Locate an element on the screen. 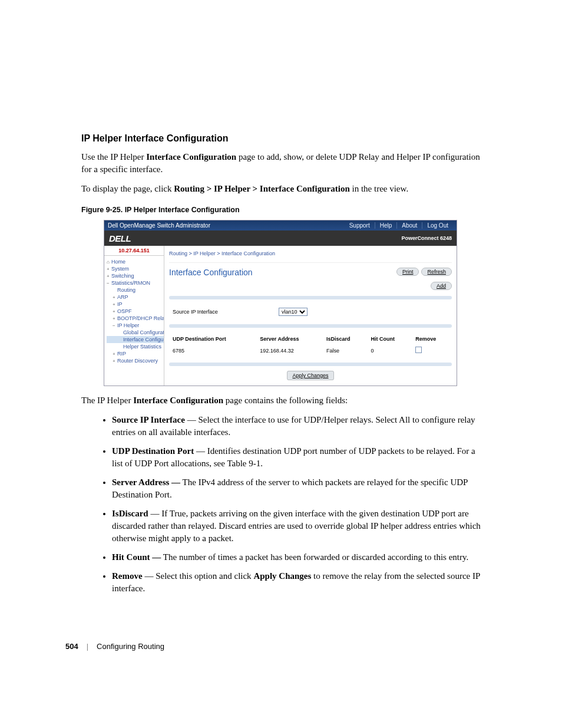 The width and height of the screenshot is (562, 728). nav-support: Support is located at coordinates (359, 225).